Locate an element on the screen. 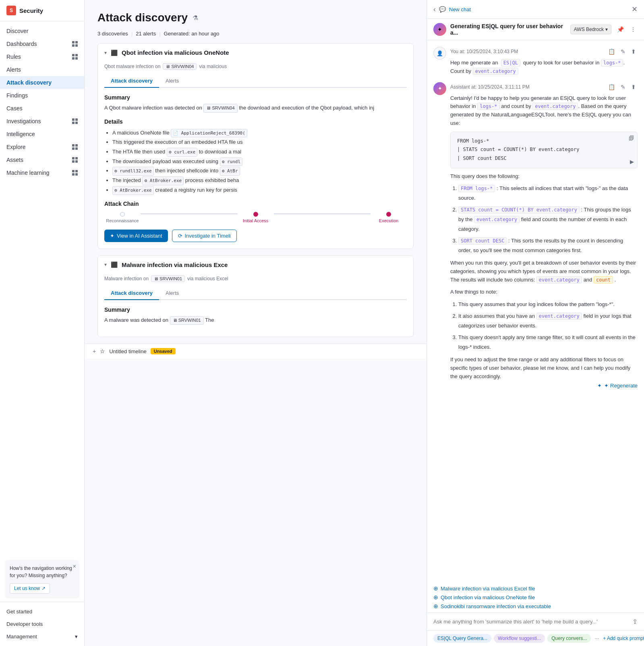 The image size is (644, 646). sidebar-item-label: Findings is located at coordinates (17, 95).